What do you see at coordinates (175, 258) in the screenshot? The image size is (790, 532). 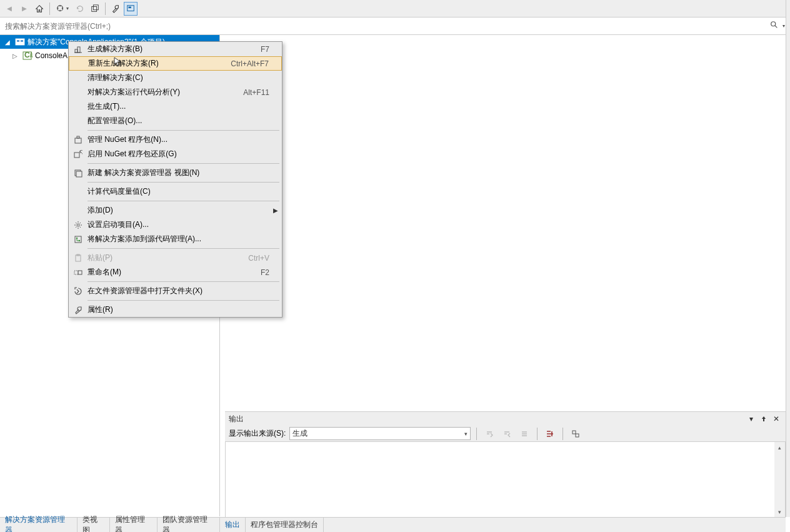 I see `menu-item: 粘贴(P)Ctrl+V` at bounding box center [175, 258].